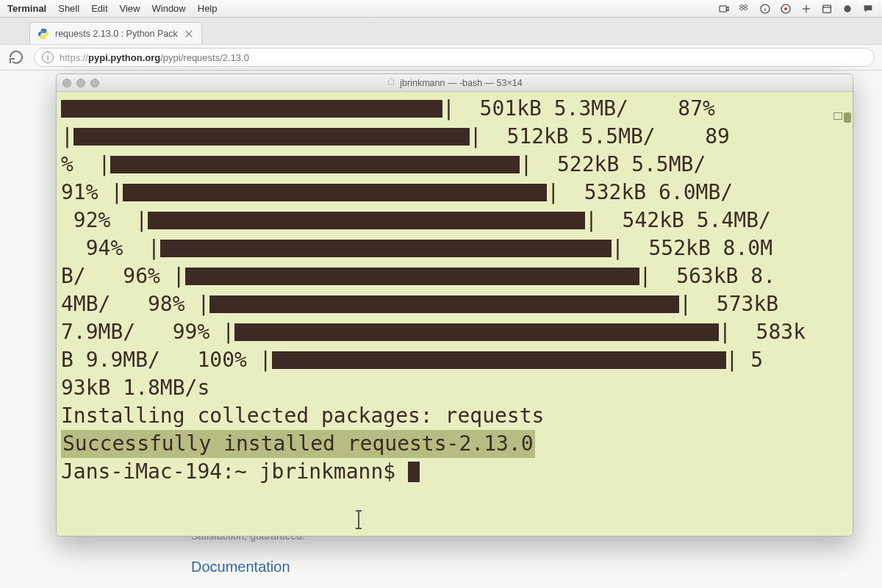  What do you see at coordinates (454, 416) in the screenshot?
I see `terminal-line-installing: Installing collected packages: requests` at bounding box center [454, 416].